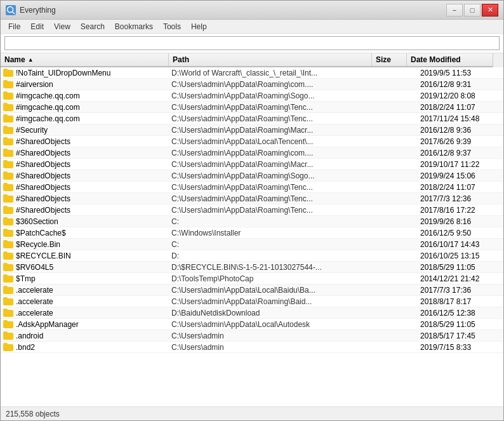 This screenshot has height=421, width=504. I want to click on cell-path: D:\ToolsTemp\PhotoCap, so click(275, 279).